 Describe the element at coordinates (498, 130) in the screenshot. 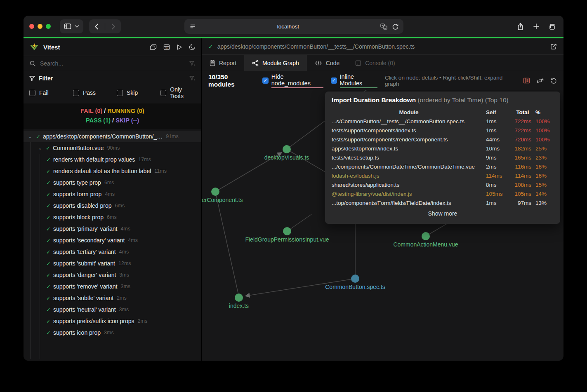

I see `breakdown-self: 1ms` at that location.